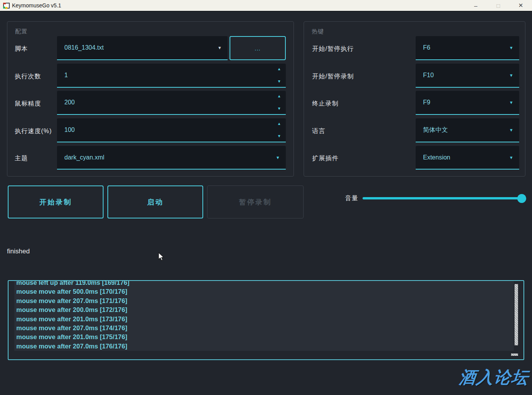 The height and width of the screenshot is (395, 532). Describe the element at coordinates (155, 202) in the screenshot. I see `launch-button: 启动` at that location.